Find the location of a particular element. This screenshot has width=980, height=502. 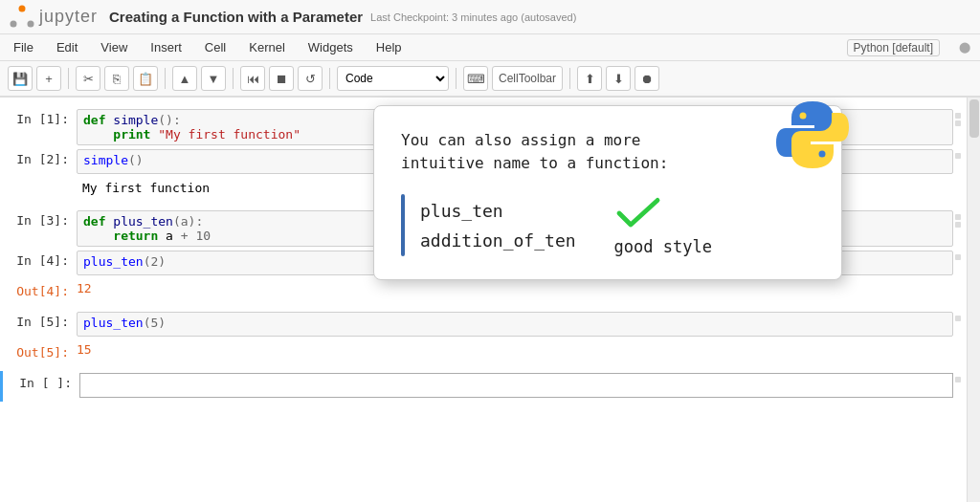

cell-1-handle is located at coordinates (960, 120).